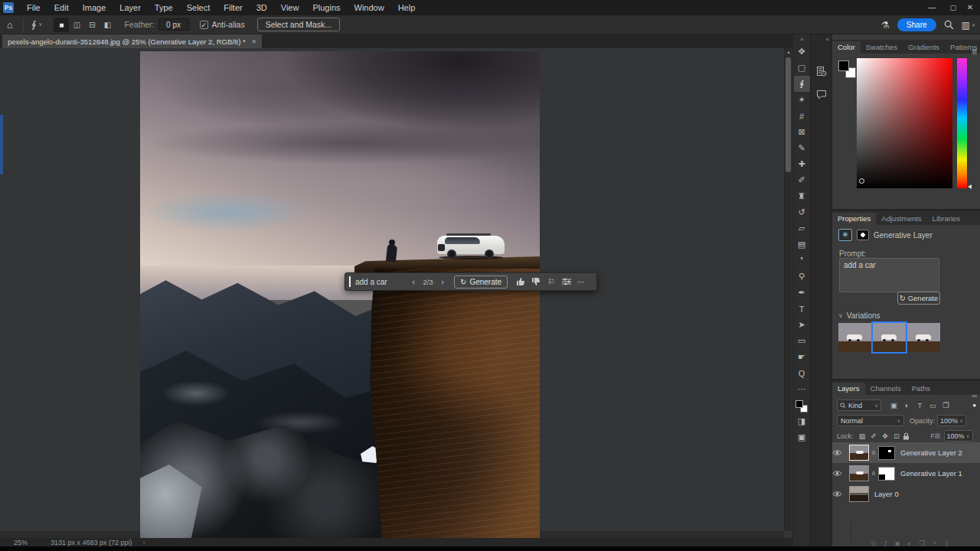 The width and height of the screenshot is (980, 551). I want to click on screen-mode-button: ▣, so click(802, 438).